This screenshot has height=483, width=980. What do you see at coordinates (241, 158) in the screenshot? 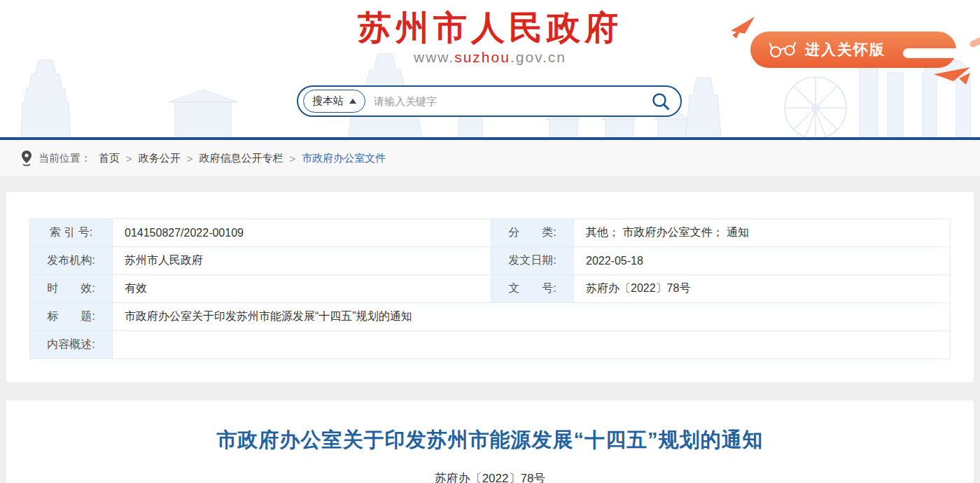
I see `breadcrumb-item-disclosure-column: 政府信息公开专栏` at bounding box center [241, 158].